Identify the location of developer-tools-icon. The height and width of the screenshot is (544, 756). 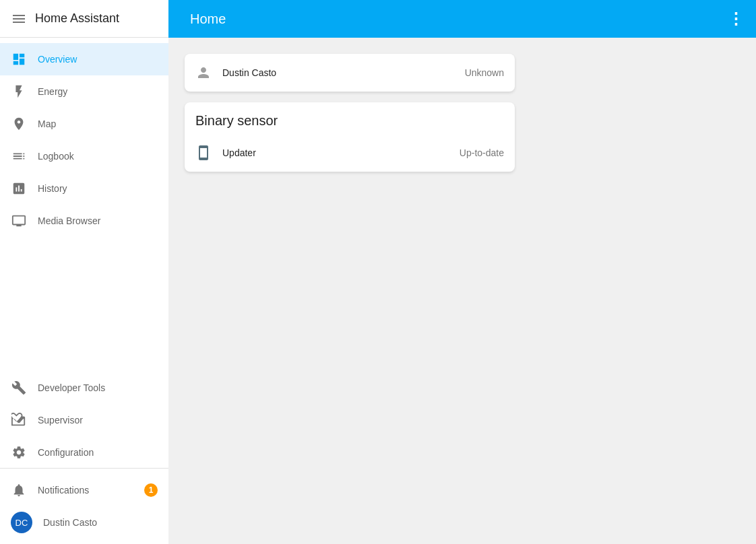
(19, 388).